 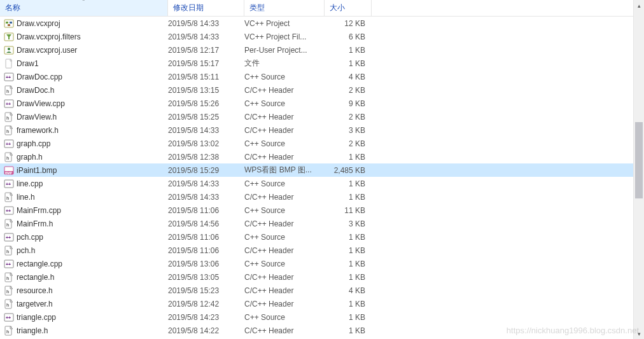 I want to click on file-row: Draw12019/5/8 15:17文件1 KB, so click(x=317, y=64).